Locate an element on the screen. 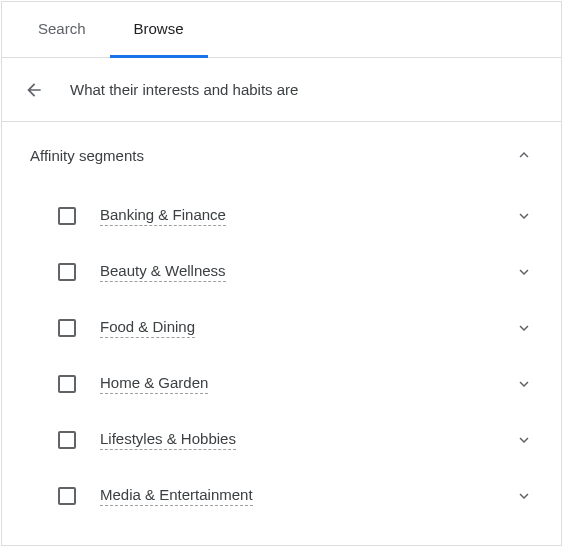  item-label: Media & Entertainment is located at coordinates (176, 496).